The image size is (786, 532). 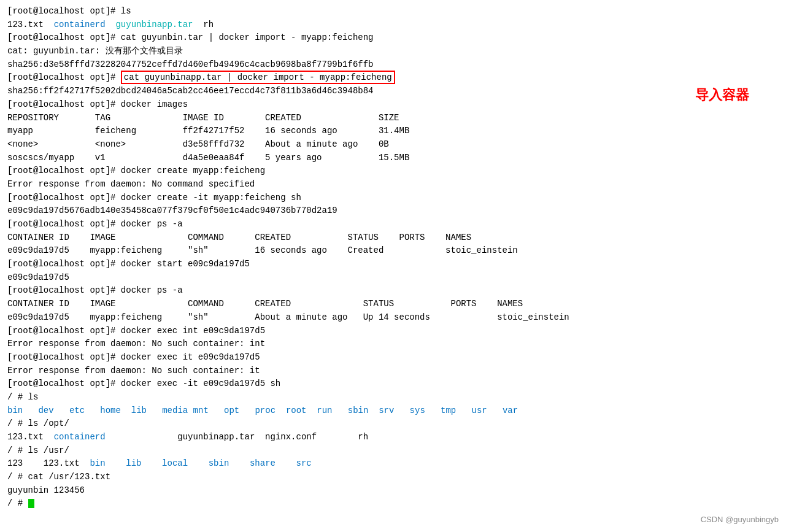 I want to click on dir-root: root, so click(x=296, y=411).